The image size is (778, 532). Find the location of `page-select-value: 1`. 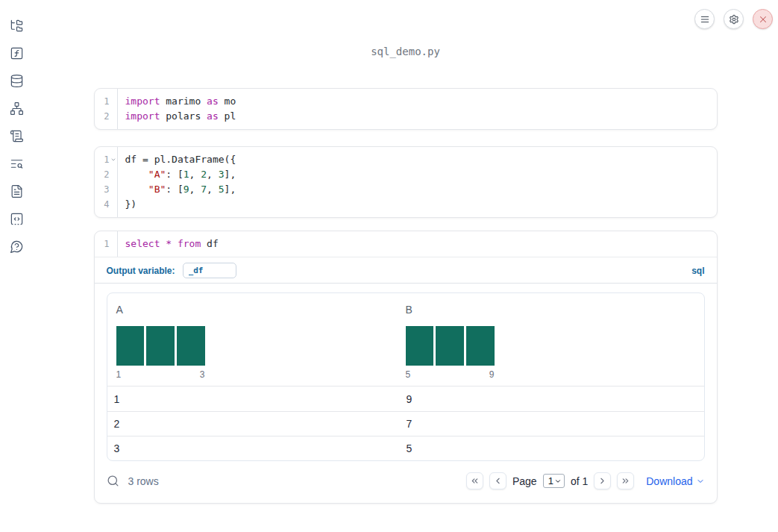

page-select-value: 1 is located at coordinates (550, 481).